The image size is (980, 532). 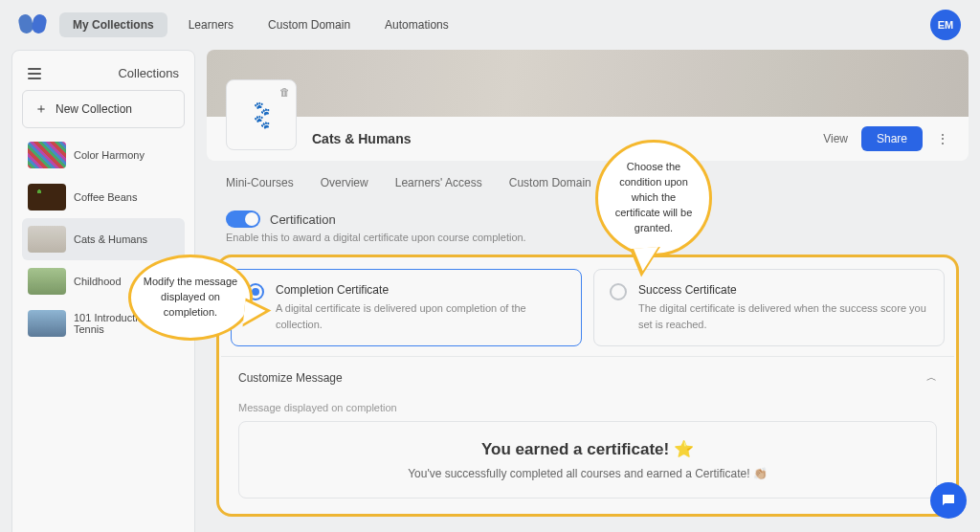 What do you see at coordinates (33, 25) in the screenshot?
I see `logo` at bounding box center [33, 25].